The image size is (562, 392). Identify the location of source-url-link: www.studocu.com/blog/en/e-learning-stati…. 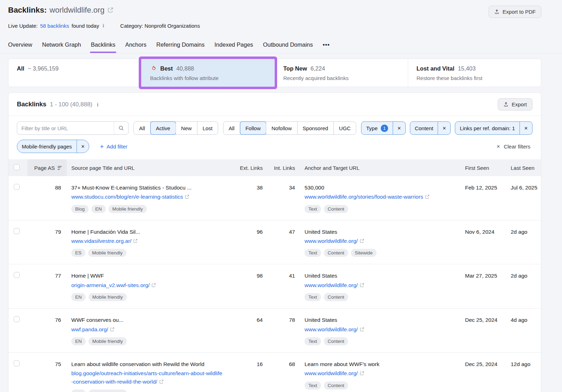
(127, 197).